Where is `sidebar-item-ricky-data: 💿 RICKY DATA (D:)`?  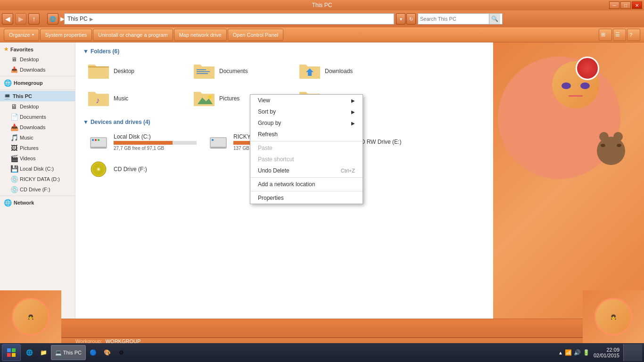 sidebar-item-ricky-data: 💿 RICKY DATA (D:) is located at coordinates (38, 179).